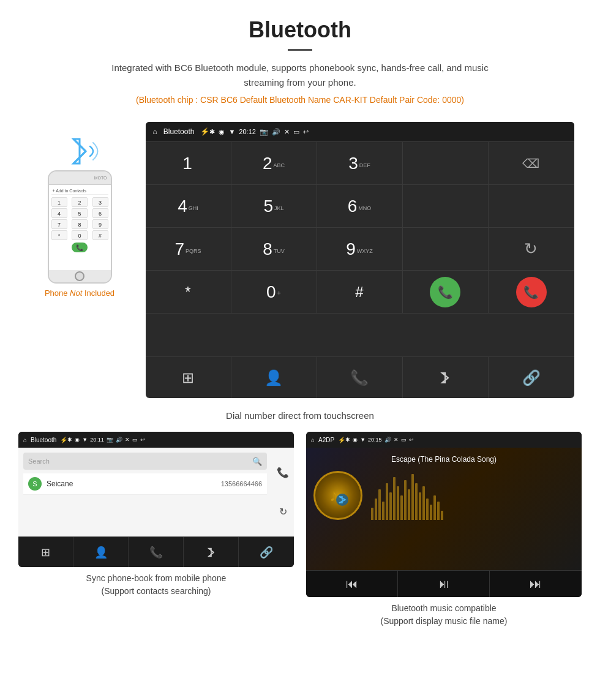 This screenshot has height=700, width=600. I want to click on pb-status-right: ✱ ◉ ▼ 20:11 📷 🔊 ✕ ▭ ↩, so click(106, 440).